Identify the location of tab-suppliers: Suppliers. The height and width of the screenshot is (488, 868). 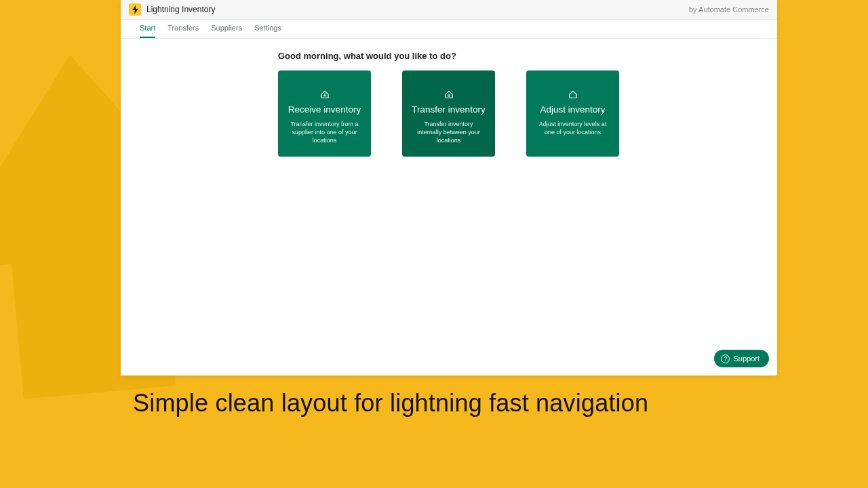
(226, 28).